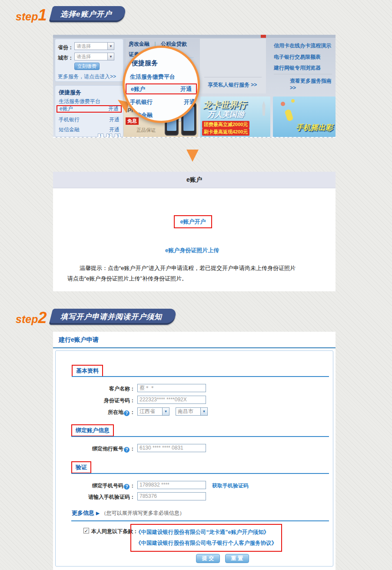  Describe the element at coordinates (315, 128) in the screenshot. I see `mobile-banner-text: 手机摇出彩` at that location.